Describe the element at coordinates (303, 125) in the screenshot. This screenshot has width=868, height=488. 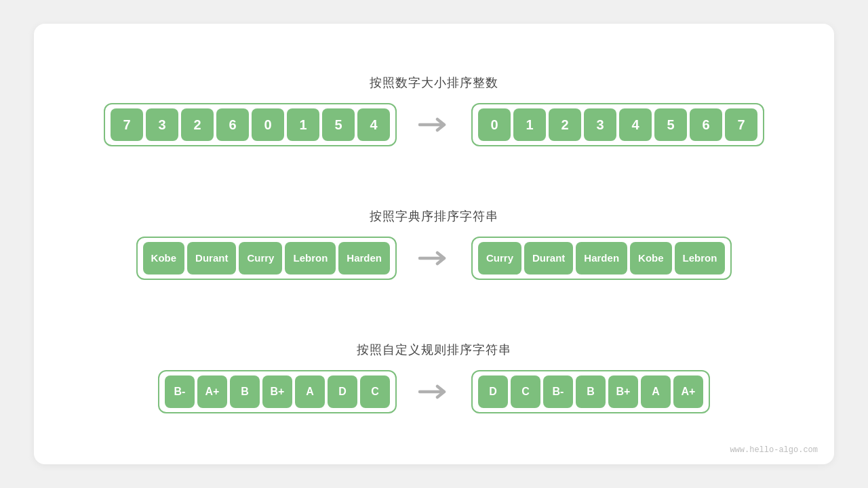
I see `cell-before-integers-5: 1` at that location.